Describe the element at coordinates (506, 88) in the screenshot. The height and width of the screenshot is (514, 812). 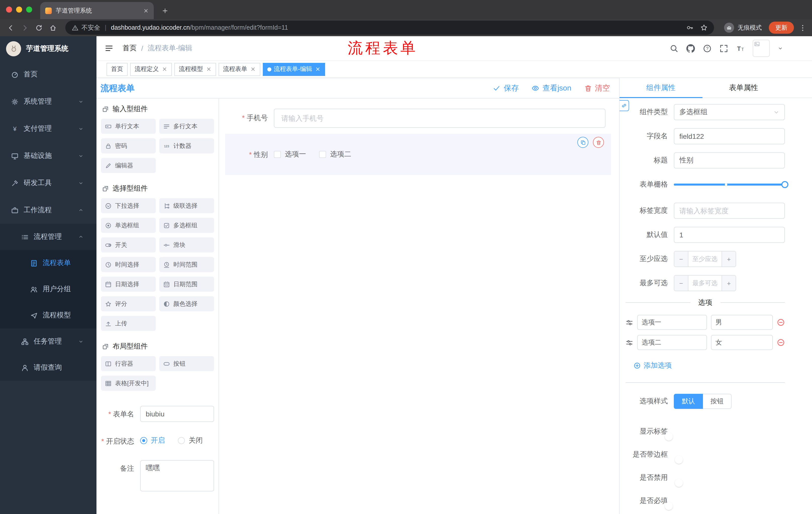
I see `save-button: 保存` at that location.